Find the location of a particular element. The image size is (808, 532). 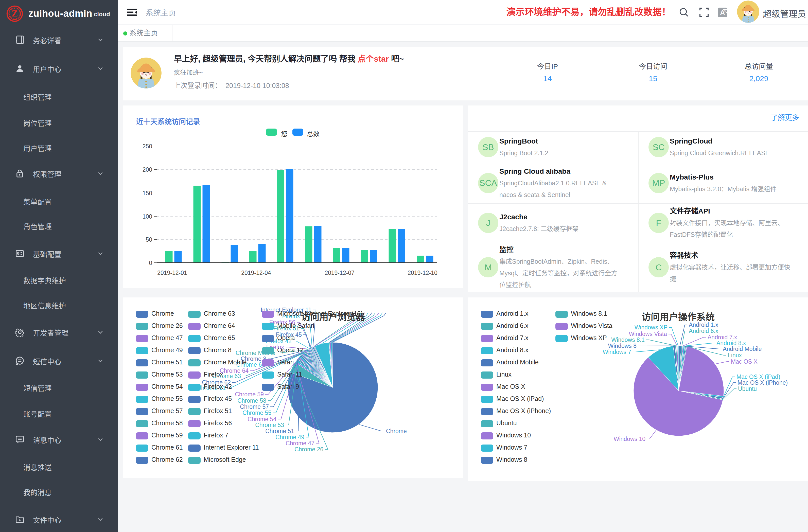

svg-text: Chrome 53 is located at coordinates (270, 425).